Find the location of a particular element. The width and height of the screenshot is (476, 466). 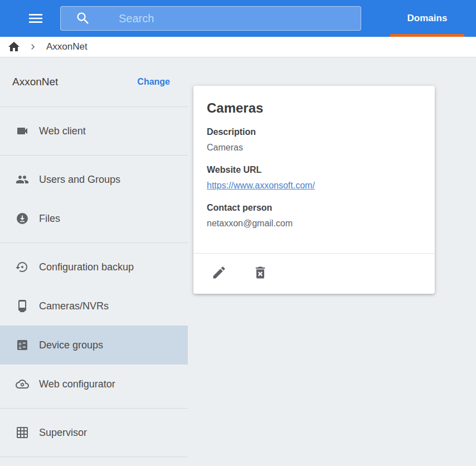

sidebar-item-configuration-backup: Configuration backup is located at coordinates (94, 267).